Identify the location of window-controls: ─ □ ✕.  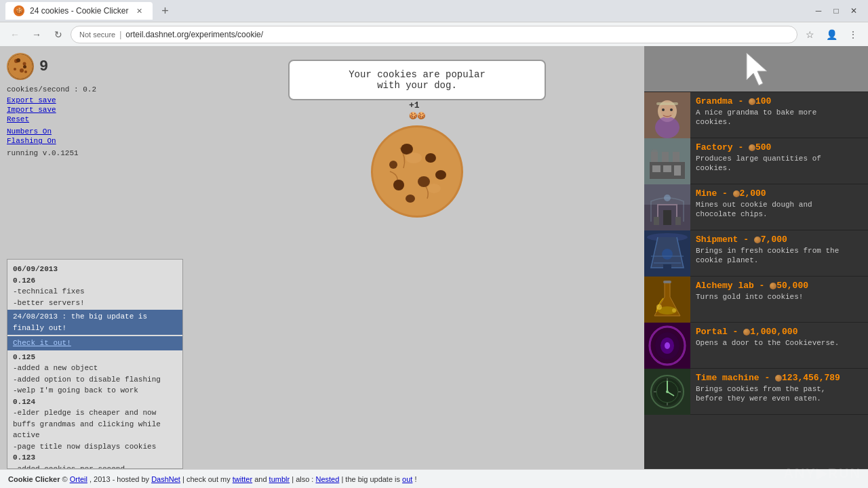
(836, 11).